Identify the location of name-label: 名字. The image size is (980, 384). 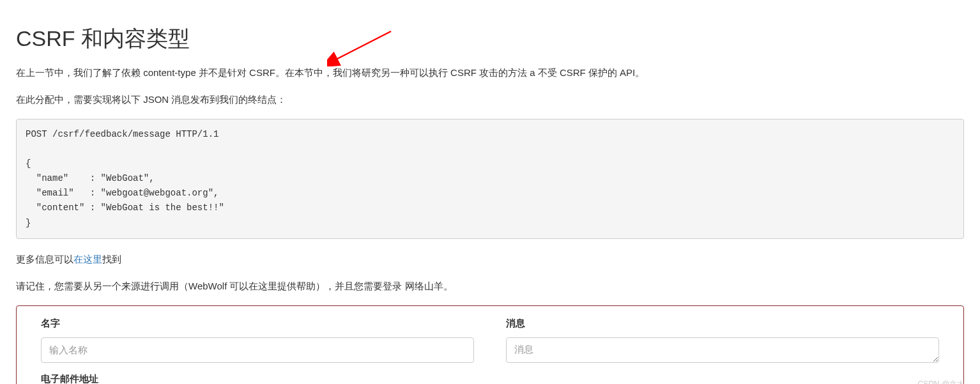
(257, 323).